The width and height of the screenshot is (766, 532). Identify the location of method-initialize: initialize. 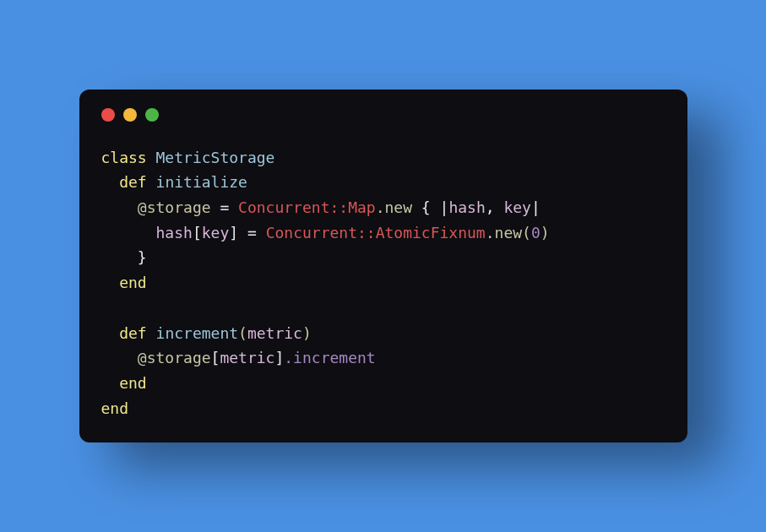
(202, 182).